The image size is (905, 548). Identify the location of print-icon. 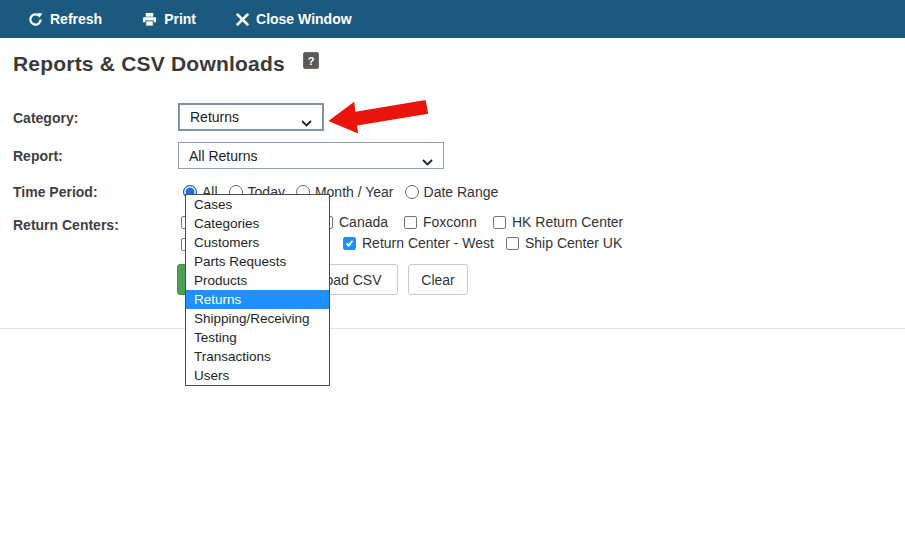
(150, 20).